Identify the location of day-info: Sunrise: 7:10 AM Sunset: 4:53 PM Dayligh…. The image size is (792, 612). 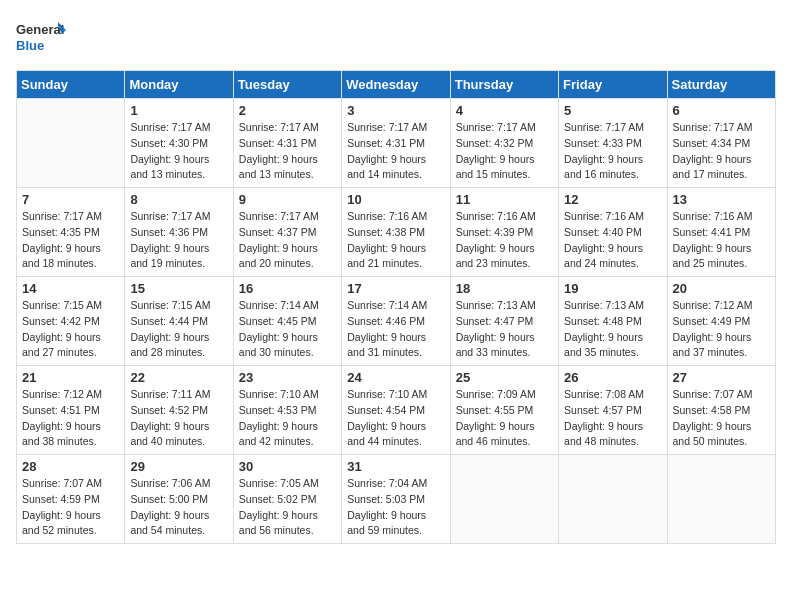
(288, 418).